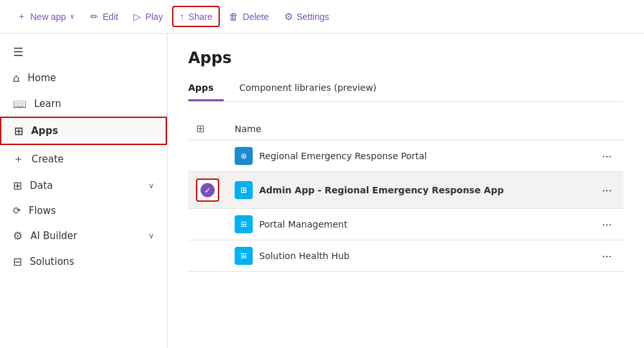  I want to click on app-name: Regional Emergency Response Portal, so click(343, 156).